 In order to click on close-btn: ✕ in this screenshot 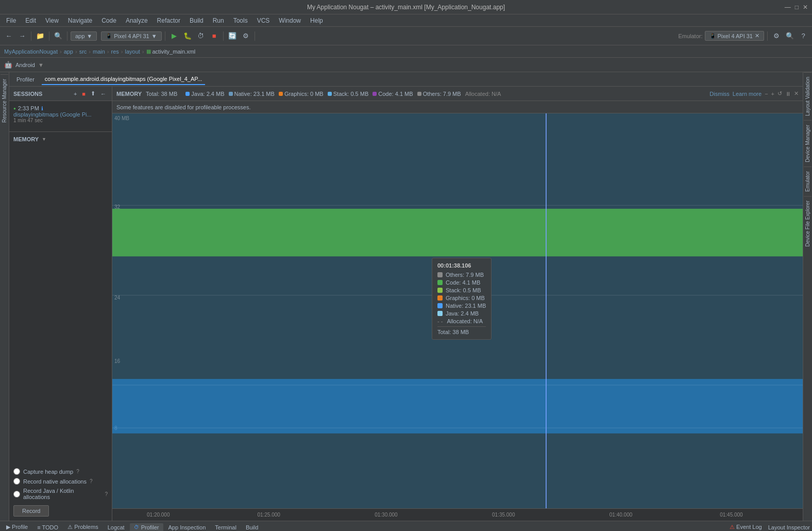, I will do `click(805, 7)`.